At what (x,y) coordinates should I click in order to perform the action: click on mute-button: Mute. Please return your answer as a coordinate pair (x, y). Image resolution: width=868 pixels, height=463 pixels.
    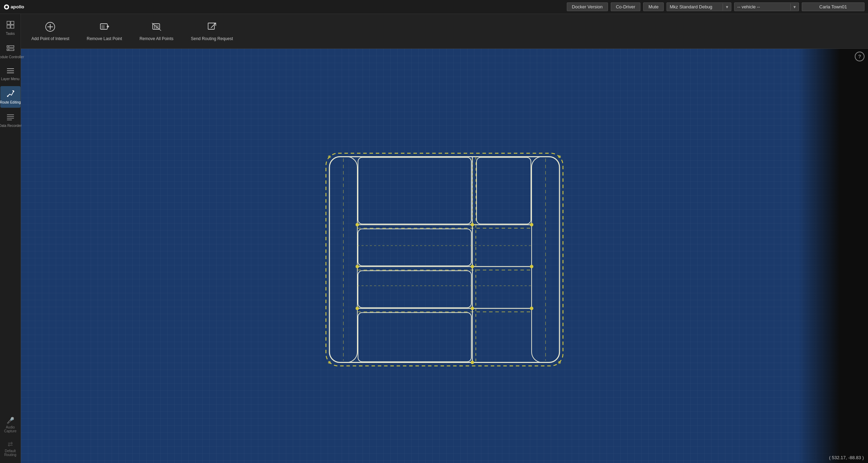
    Looking at the image, I should click on (653, 7).